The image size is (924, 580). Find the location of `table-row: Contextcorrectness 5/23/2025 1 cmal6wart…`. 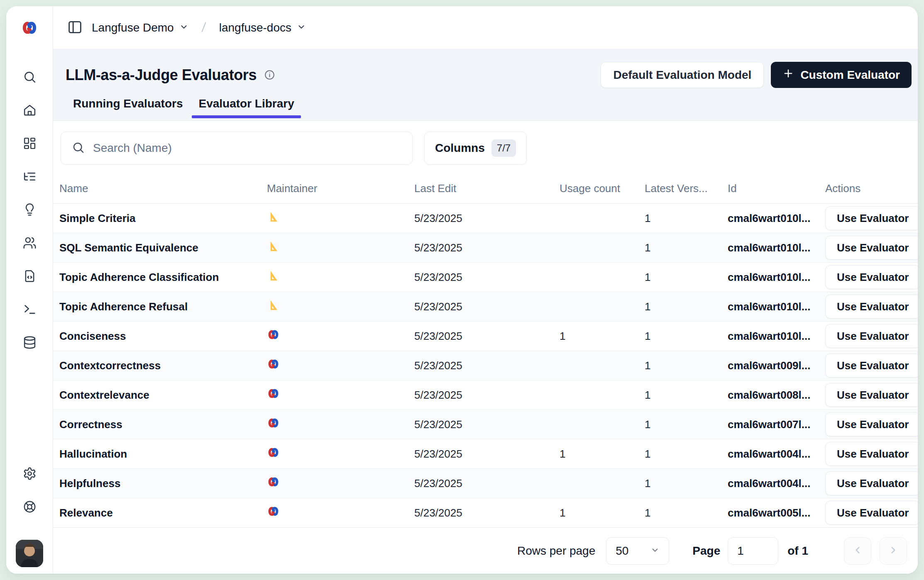

table-row: Contextcorrectness 5/23/2025 1 cmal6wart… is located at coordinates (486, 366).